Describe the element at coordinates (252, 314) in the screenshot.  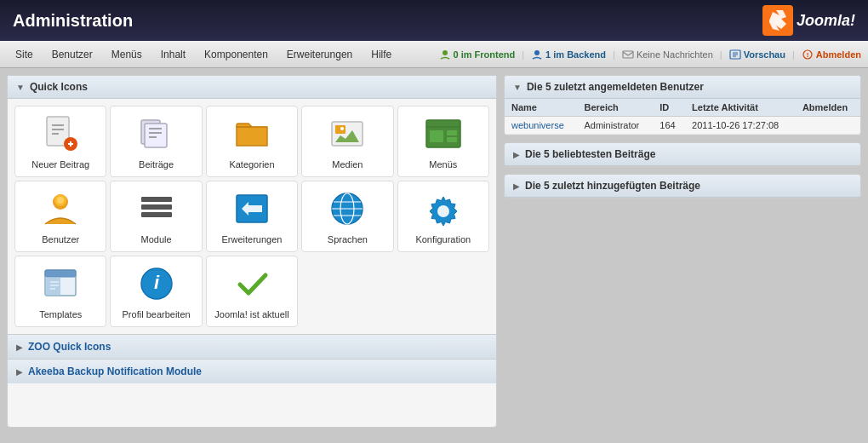
I see `joomla-aktuell-label: Joomla! ist aktuell` at that location.